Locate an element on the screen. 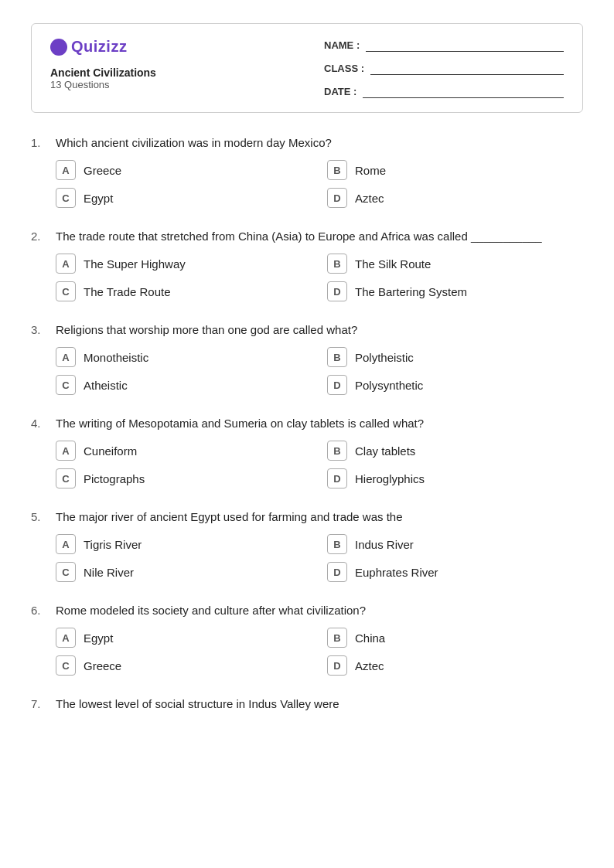 The height and width of the screenshot is (868, 614). answer-text-6-b: China is located at coordinates (370, 638).